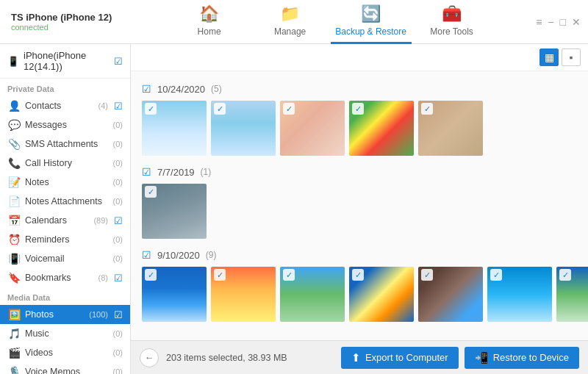 This screenshot has height=374, width=588. What do you see at coordinates (65, 106) in the screenshot?
I see `sidebar-item-contacts: 👤 Contacts (4) ☑` at bounding box center [65, 106].